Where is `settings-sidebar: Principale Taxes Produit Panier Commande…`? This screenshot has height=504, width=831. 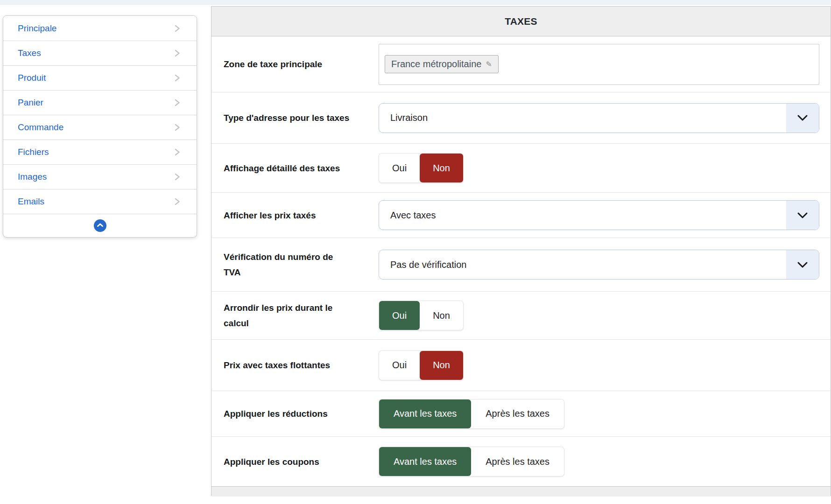 settings-sidebar: Principale Taxes Produit Panier Commande… is located at coordinates (100, 126).